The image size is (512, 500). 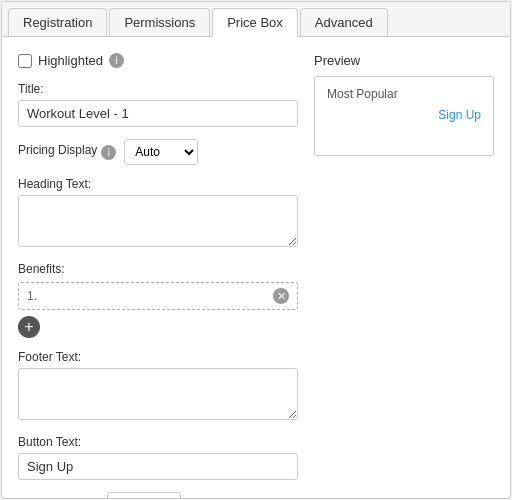 What do you see at coordinates (404, 94) in the screenshot?
I see `preview-most-popular: Most Popular` at bounding box center [404, 94].